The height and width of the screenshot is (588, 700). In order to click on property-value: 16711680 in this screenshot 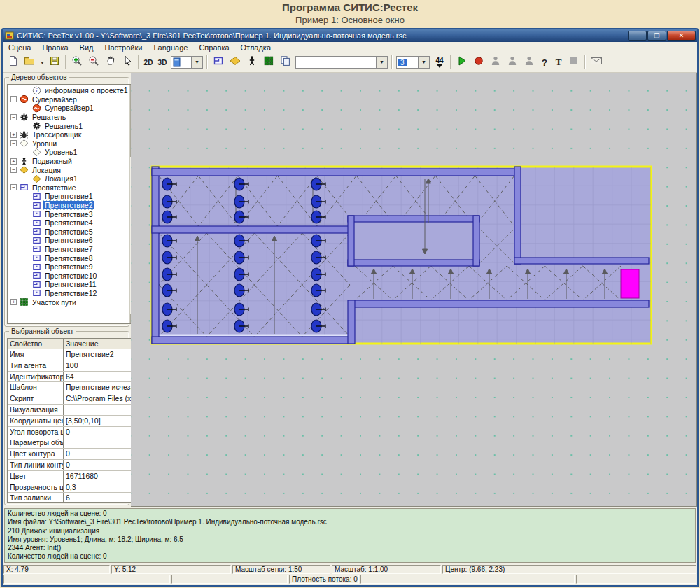, I will do `click(102, 476)`.